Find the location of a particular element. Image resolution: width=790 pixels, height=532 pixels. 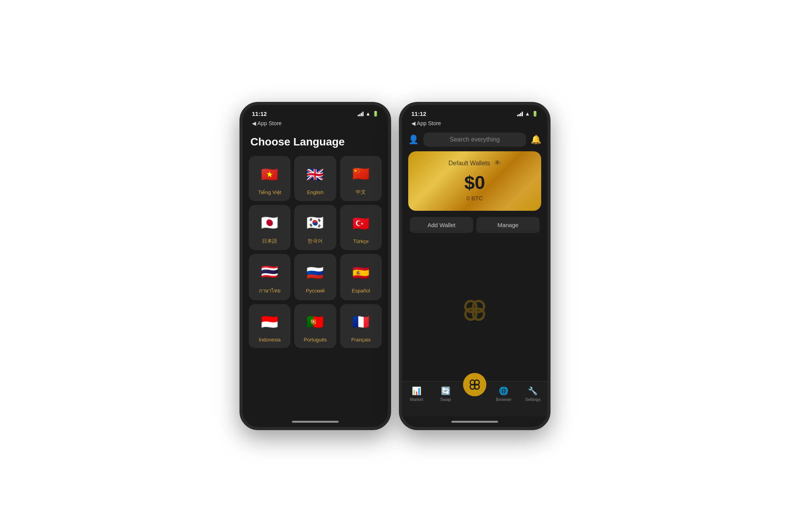

wifi-icon-right: ▲ is located at coordinates (527, 114).